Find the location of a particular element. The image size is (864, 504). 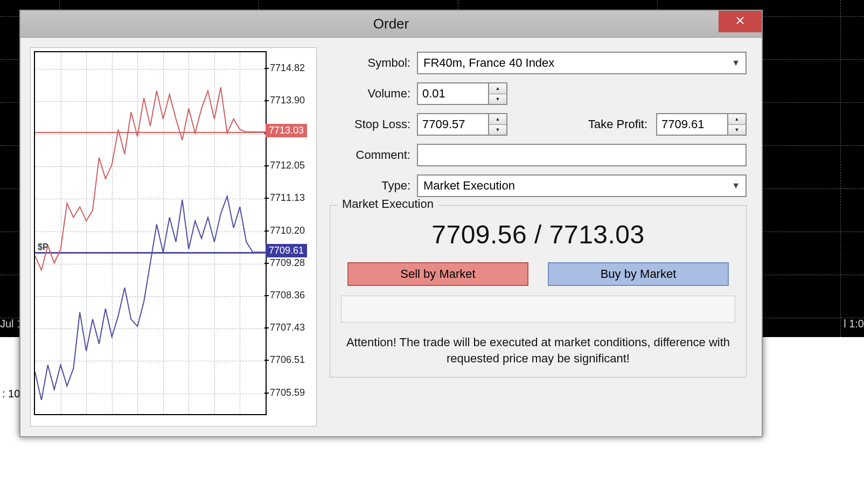

type-value: Market Execution is located at coordinates (469, 186).